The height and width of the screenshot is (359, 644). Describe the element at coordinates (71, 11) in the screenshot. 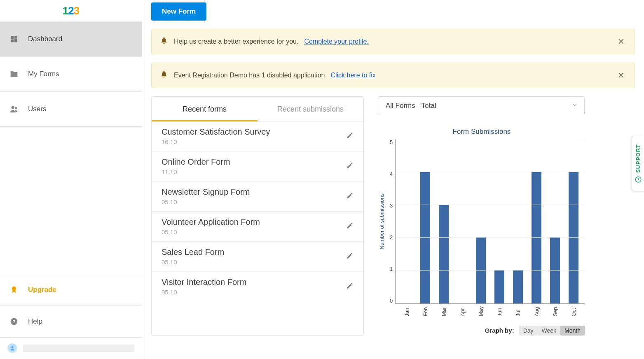

I see `logo: 123` at that location.